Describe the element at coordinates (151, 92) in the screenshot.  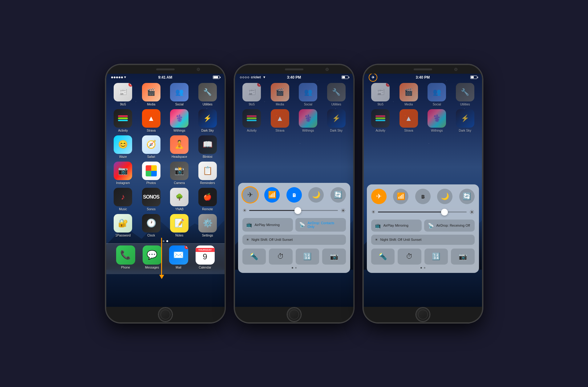
I see `app-icon-media: 🎬` at that location.